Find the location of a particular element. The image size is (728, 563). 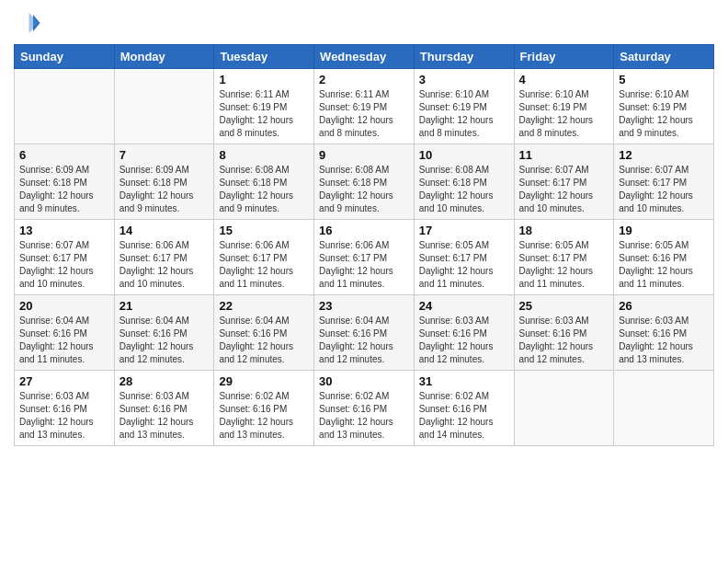

calendar-cell: 11Sunrise: 6:07 AM Sunset: 6:17 PM Dayli… is located at coordinates (564, 182).